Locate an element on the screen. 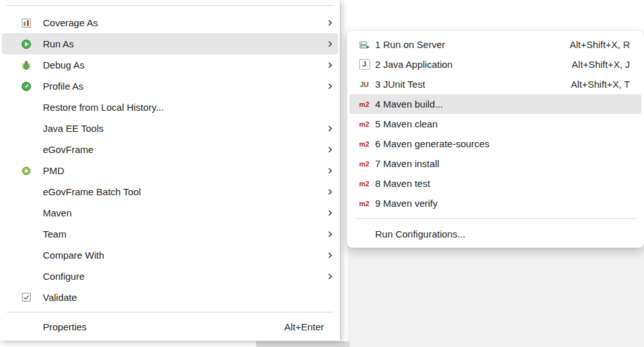 The height and width of the screenshot is (347, 644). junit-test-icon: JU is located at coordinates (364, 85).